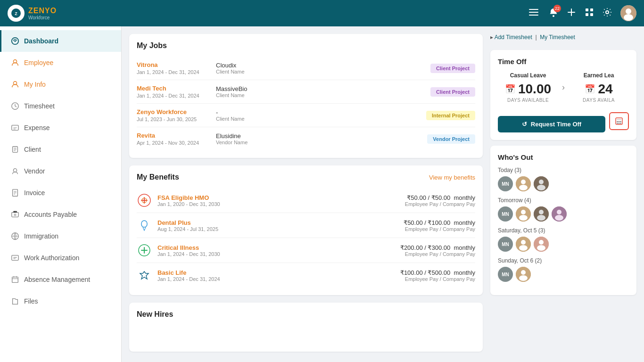  What do you see at coordinates (306, 225) in the screenshot?
I see `list-item: Dental Plus Aug 1, 2024 - Jul 31, 2025 ₹…` at bounding box center [306, 225].